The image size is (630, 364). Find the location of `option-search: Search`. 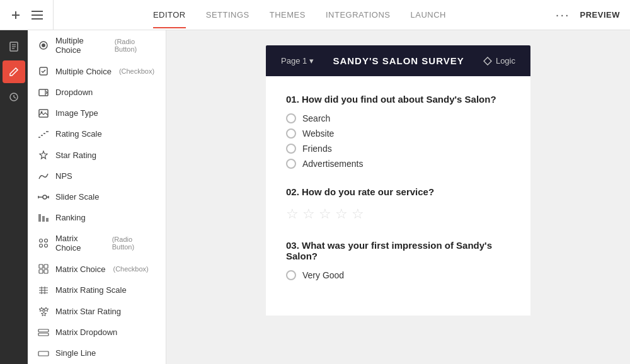

option-search: Search is located at coordinates (398, 118).